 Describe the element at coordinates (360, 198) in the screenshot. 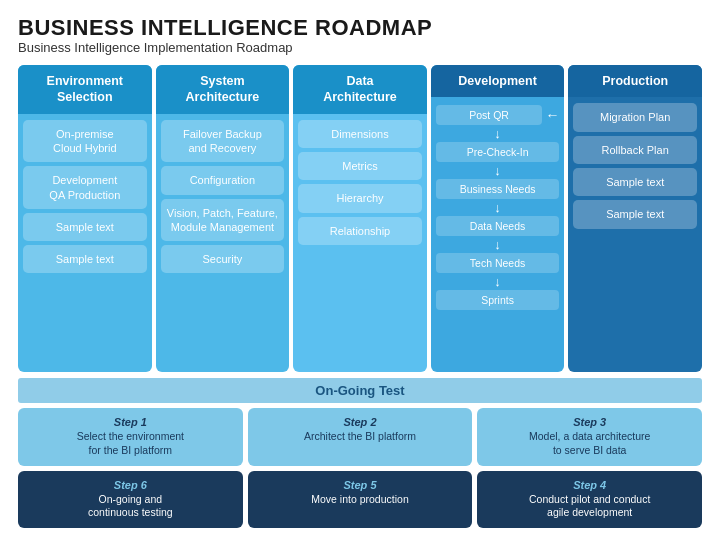

I see `data-item-3: Hierarchy` at that location.